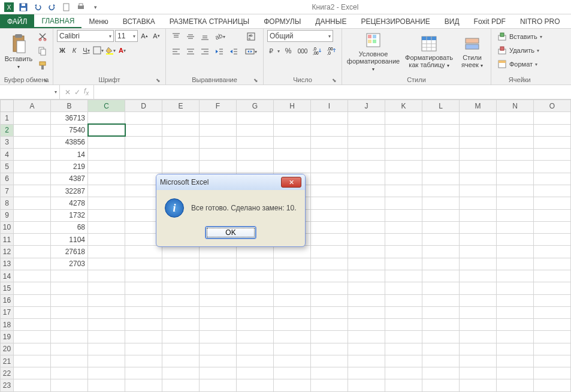  What do you see at coordinates (441, 167) in the screenshot?
I see `cell-L5` at bounding box center [441, 167].